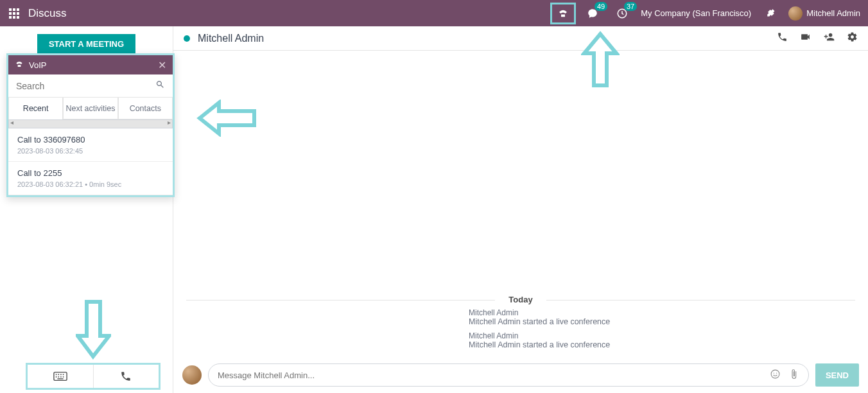 This screenshot has width=868, height=393. Describe the element at coordinates (696, 13) in the screenshot. I see `company-selector: My Company (San Francisco)` at that location.